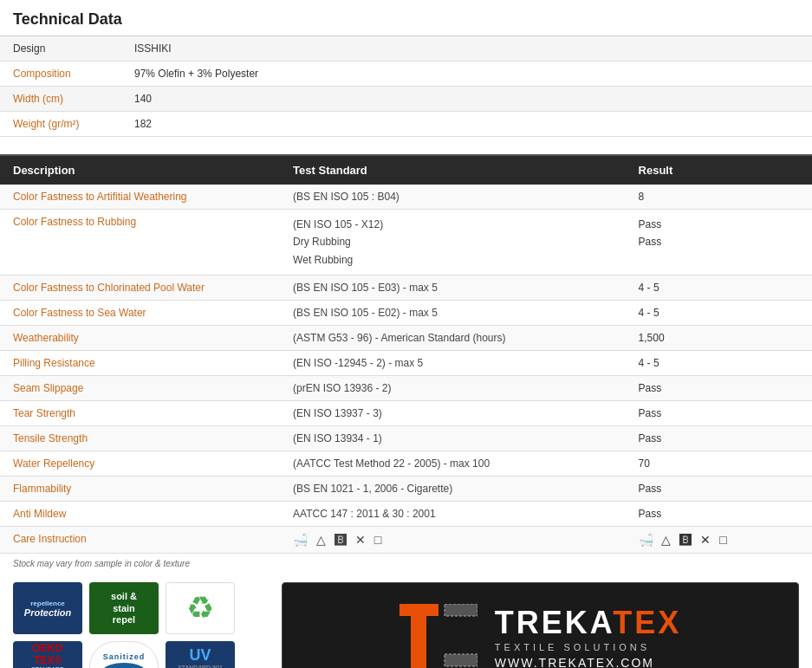 This screenshot has height=668, width=812. I want to click on test-result-1: PassPass, so click(719, 243).